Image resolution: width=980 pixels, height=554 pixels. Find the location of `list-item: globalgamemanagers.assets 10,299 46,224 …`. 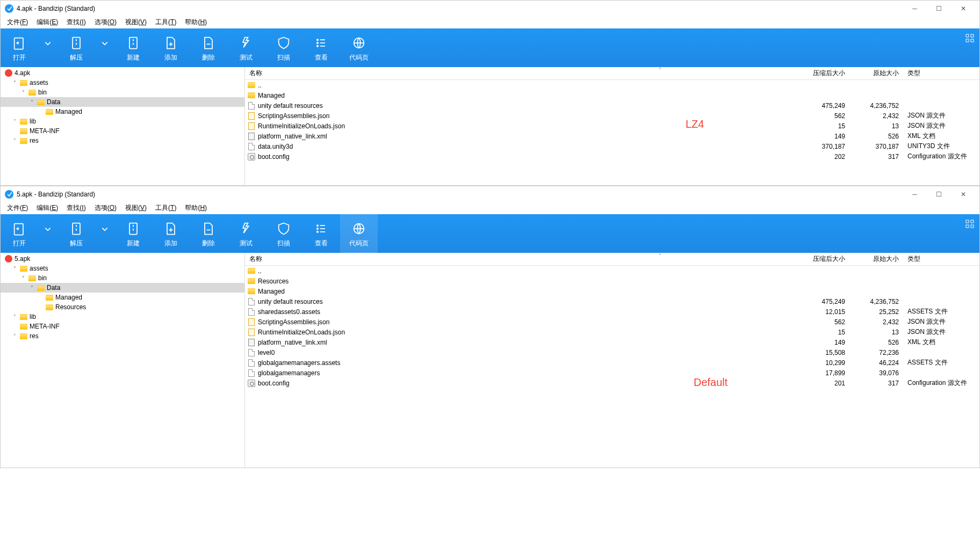

list-item: globalgamemanagers.assets 10,299 46,224 … is located at coordinates (612, 363).